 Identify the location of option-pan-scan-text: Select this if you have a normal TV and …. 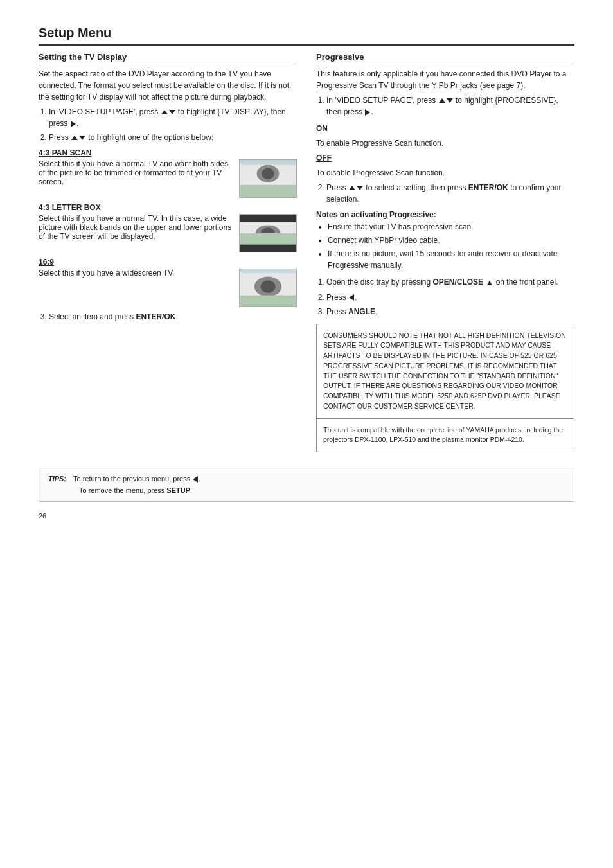
(136, 173).